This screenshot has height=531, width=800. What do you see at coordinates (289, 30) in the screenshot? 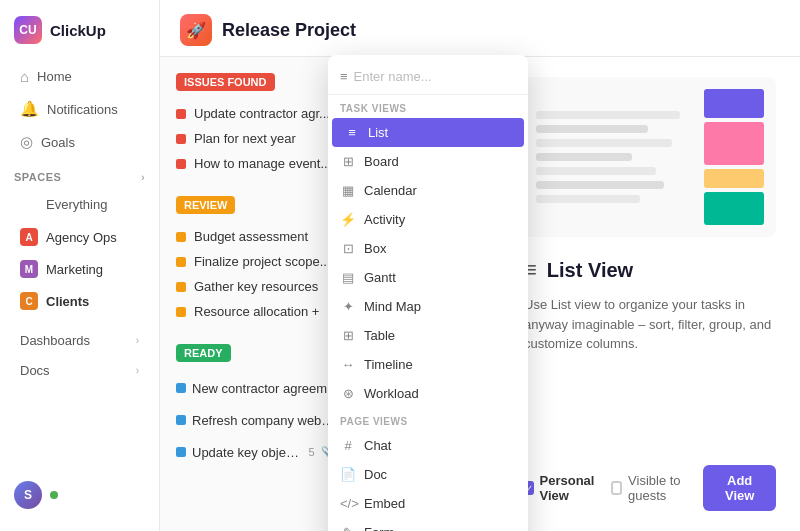
I see `project-title: Release Project` at bounding box center [289, 30].